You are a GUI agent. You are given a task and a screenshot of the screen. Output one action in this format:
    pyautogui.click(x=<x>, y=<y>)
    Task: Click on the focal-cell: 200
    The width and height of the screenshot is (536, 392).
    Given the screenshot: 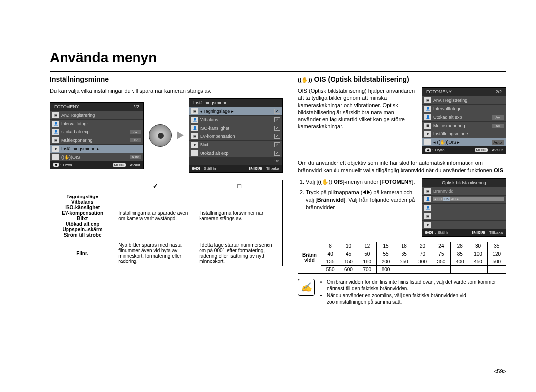 What is the action you would take?
    pyautogui.click(x=385, y=261)
    